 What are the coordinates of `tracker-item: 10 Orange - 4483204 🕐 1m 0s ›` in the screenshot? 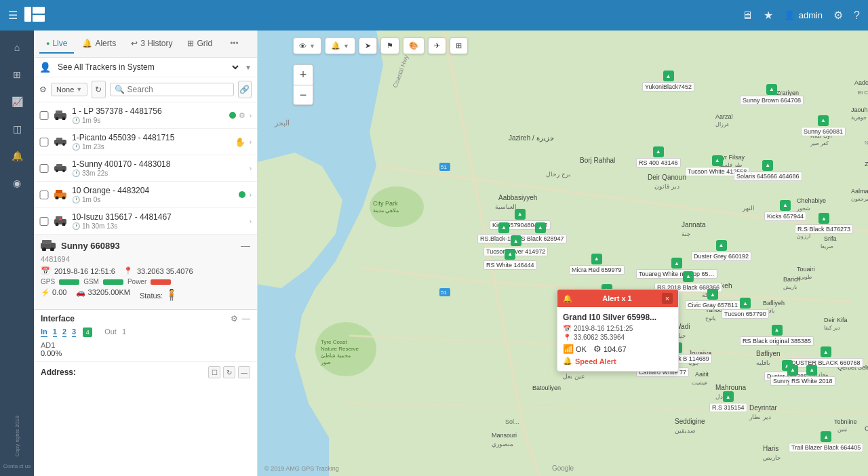 It's located at (145, 195).